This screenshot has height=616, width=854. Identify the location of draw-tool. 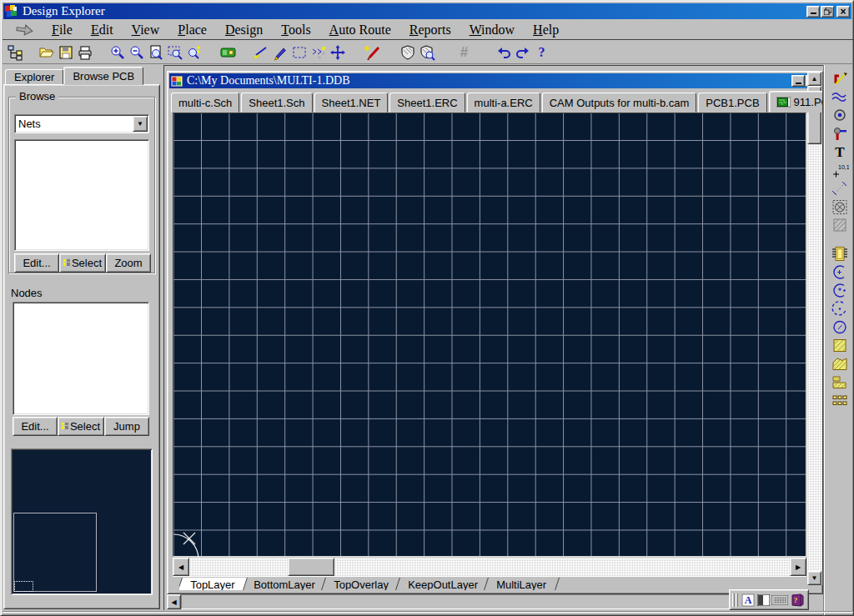
(280, 53).